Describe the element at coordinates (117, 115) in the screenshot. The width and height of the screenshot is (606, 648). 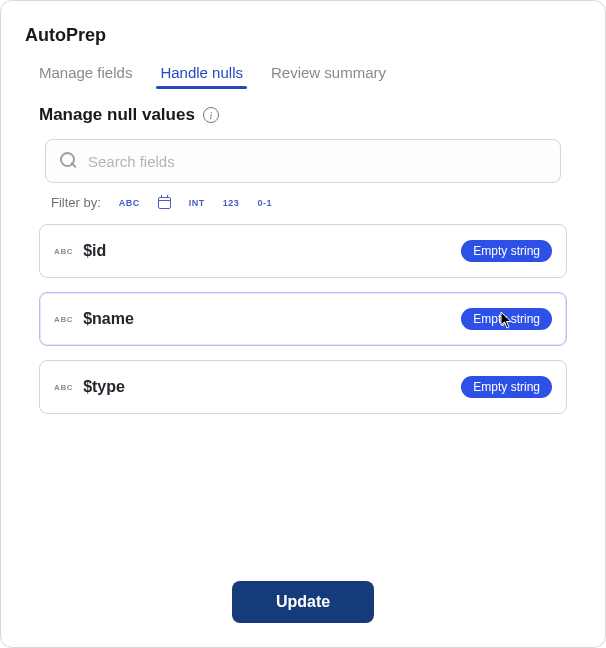
I see `section-title: Manage null values` at that location.